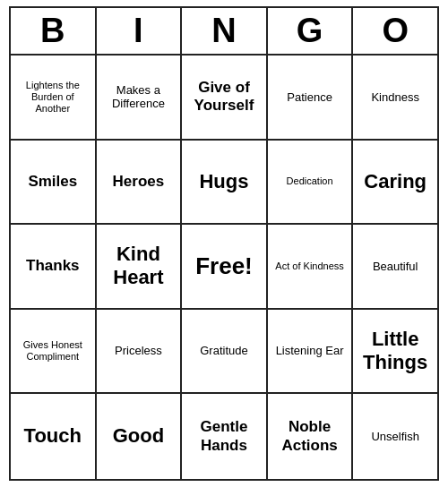  What do you see at coordinates (225, 183) in the screenshot?
I see `bingo-cell-r1-c2: Hugs` at bounding box center [225, 183].